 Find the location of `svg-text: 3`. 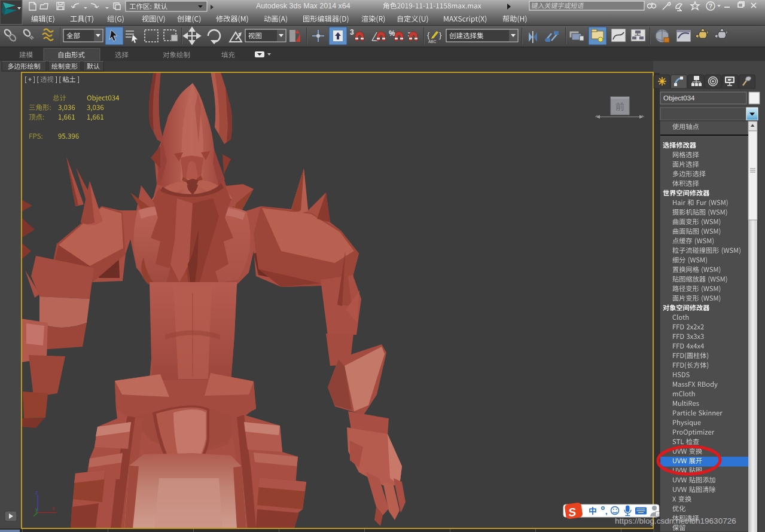

svg-text: 3 is located at coordinates (352, 32).